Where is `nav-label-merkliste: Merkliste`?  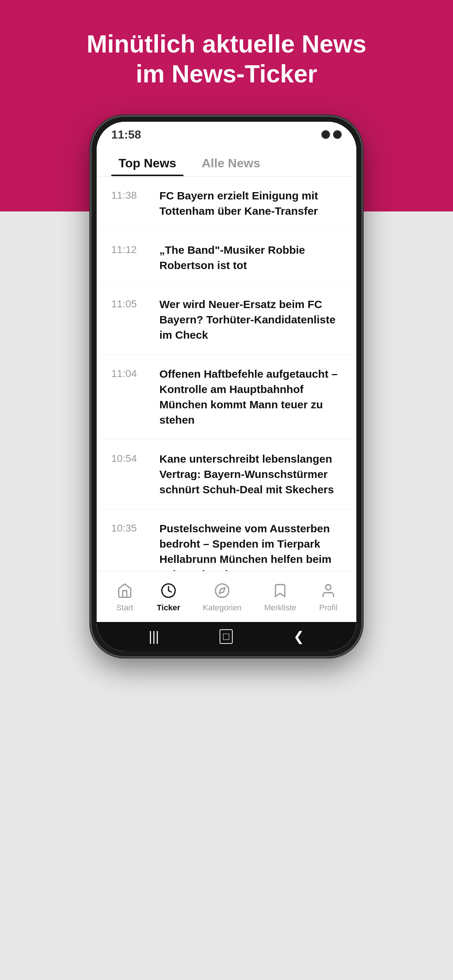 nav-label-merkliste: Merkliste is located at coordinates (280, 608).